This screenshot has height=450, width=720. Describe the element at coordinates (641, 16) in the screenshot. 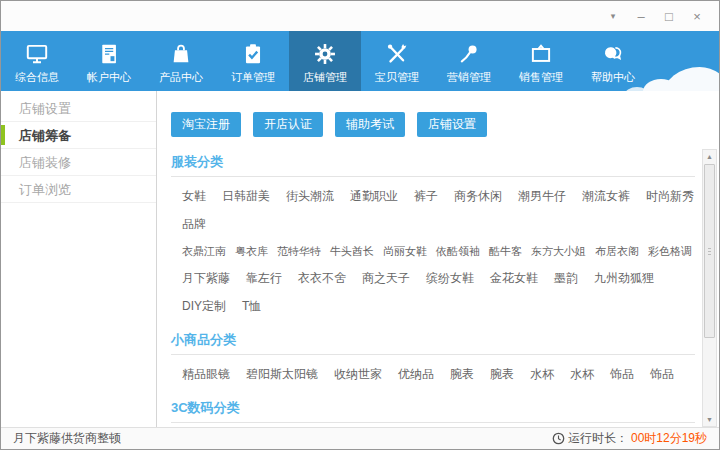

I see `minimize-button: –` at that location.